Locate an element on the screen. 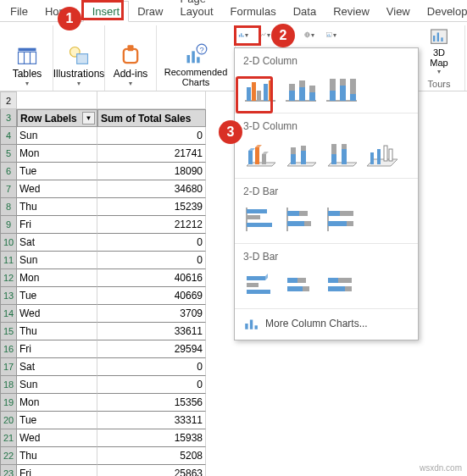  cell-sum-total-sales: 18090 is located at coordinates (152, 171).